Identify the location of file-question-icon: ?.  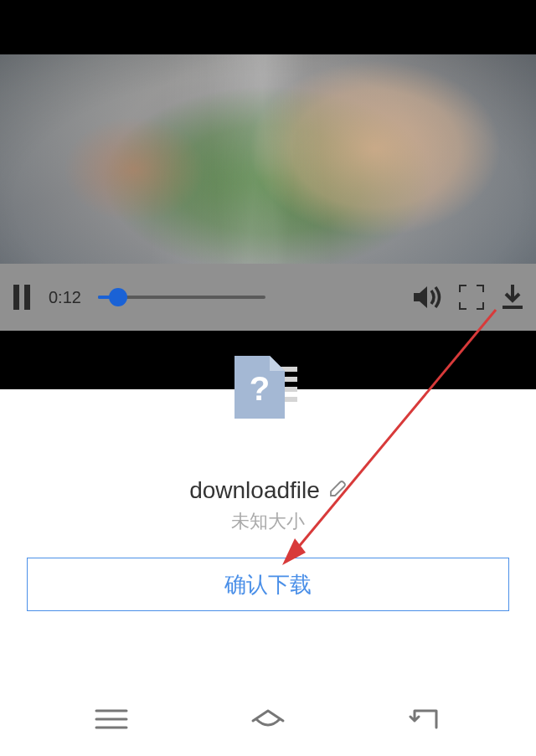
(268, 393).